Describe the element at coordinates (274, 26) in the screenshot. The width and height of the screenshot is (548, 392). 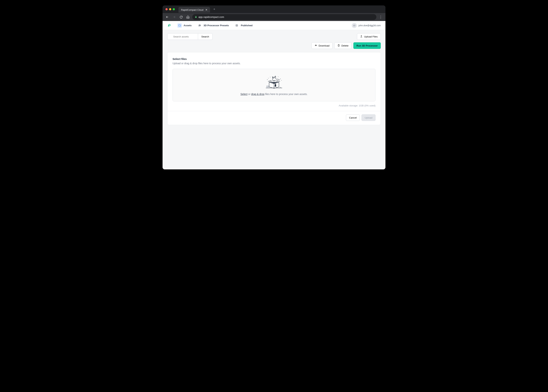
I see `app-header: Assets 3D Processor Presets Published JD…` at that location.